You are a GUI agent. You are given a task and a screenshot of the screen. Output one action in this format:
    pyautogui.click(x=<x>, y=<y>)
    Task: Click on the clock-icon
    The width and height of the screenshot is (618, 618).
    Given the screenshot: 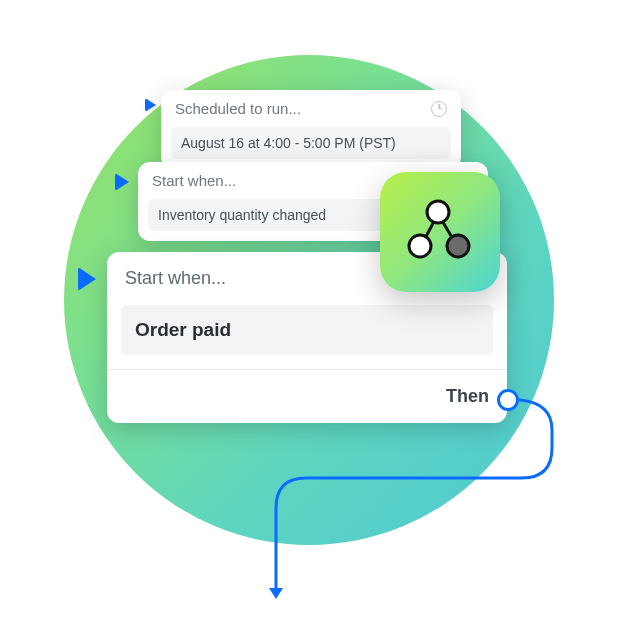 What is the action you would take?
    pyautogui.click(x=439, y=109)
    